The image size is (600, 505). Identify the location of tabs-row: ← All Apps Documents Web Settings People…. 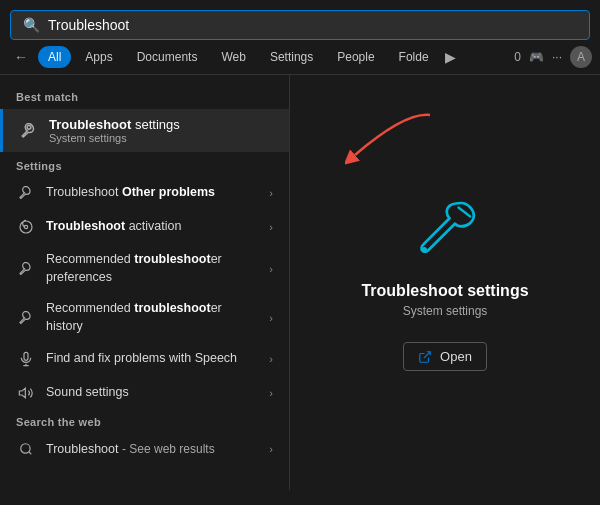
(300, 58).